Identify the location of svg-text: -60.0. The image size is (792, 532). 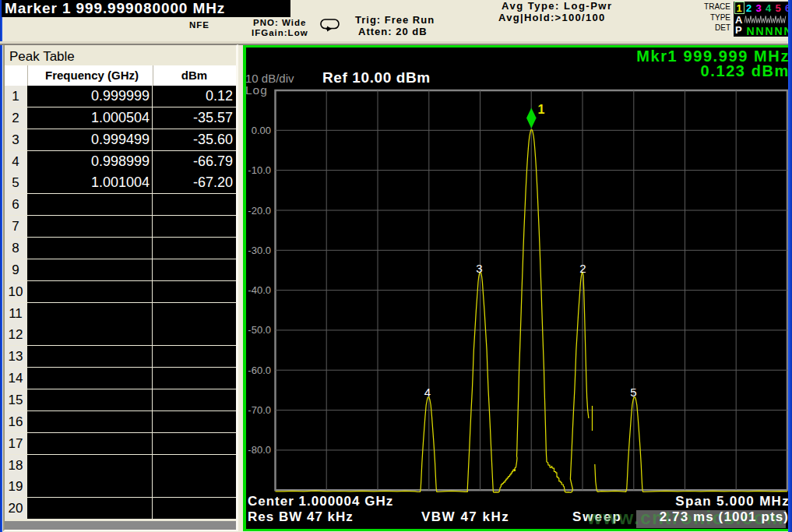
(259, 371).